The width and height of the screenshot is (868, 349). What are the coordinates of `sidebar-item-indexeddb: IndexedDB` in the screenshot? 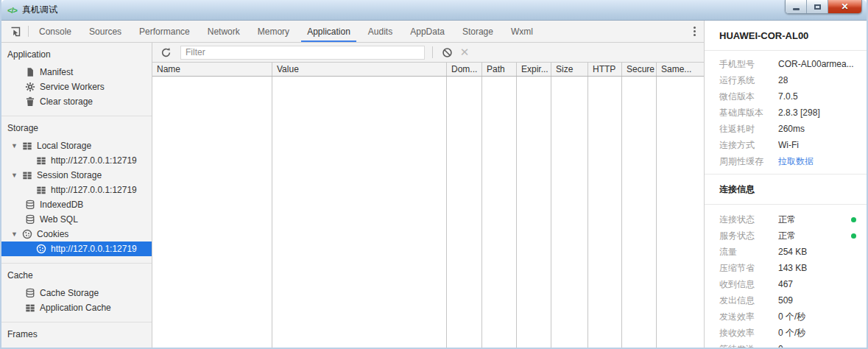 It's located at (77, 205).